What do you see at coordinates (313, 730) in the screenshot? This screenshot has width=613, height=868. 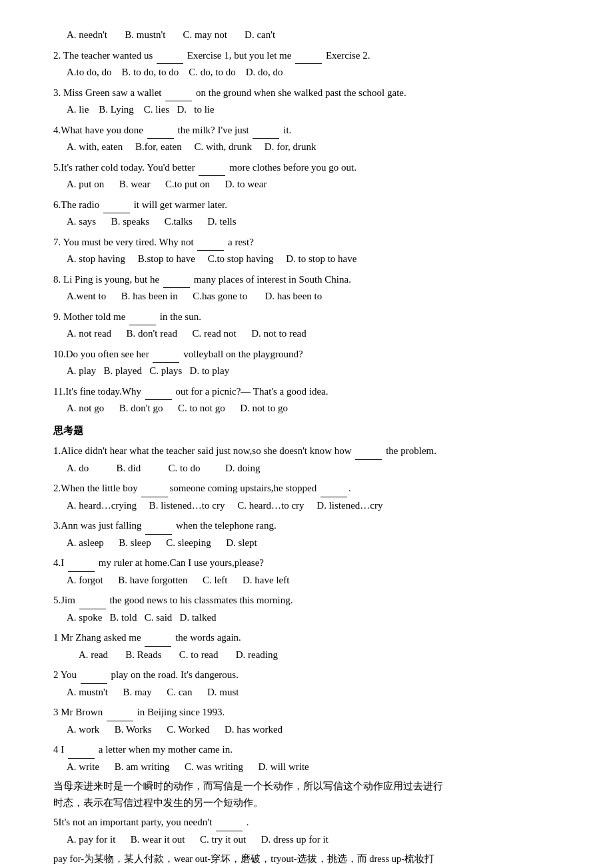 I see `s8-options: A. work B. Works C. Worked D. has worked` at bounding box center [313, 730].